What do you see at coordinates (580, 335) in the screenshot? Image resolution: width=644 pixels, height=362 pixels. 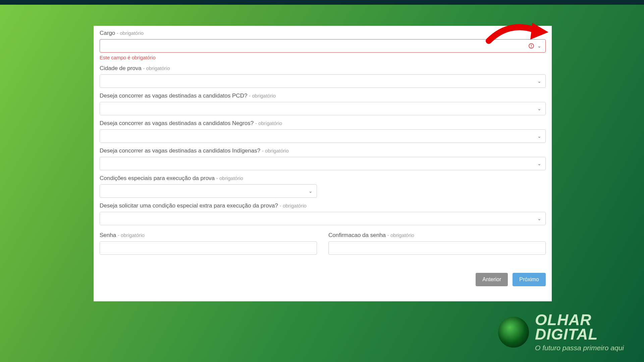 I see `brand-name-line2: DIGITAL` at bounding box center [580, 335].